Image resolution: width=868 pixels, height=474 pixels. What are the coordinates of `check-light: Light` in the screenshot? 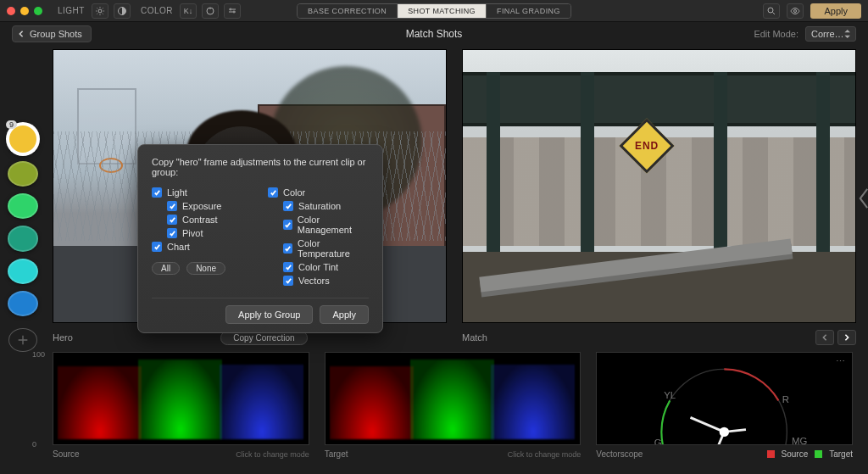 It's located at (202, 192).